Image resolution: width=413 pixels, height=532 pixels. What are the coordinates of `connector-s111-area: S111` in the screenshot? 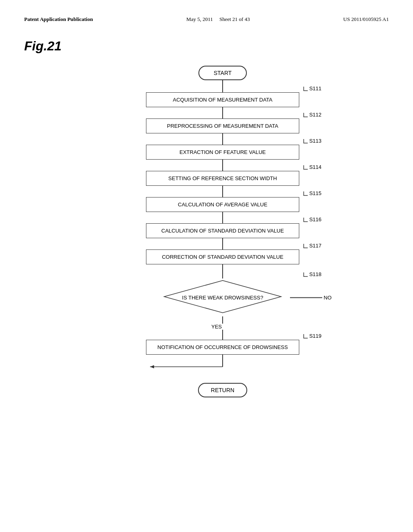 It's located at (223, 86).